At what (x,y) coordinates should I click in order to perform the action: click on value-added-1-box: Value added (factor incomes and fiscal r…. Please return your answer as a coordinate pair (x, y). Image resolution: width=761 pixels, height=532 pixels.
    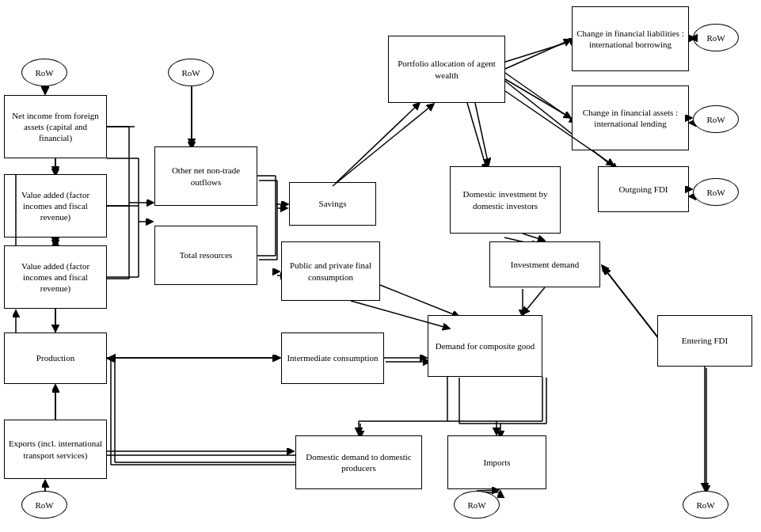
    Looking at the image, I should click on (55, 206).